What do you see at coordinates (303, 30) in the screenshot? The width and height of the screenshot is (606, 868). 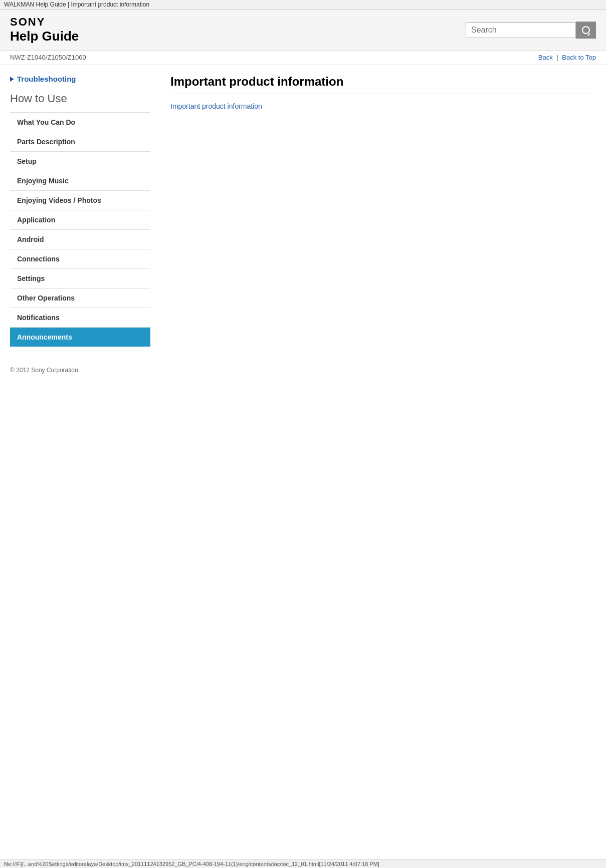 I see `header: SONY Help Guide` at bounding box center [303, 30].